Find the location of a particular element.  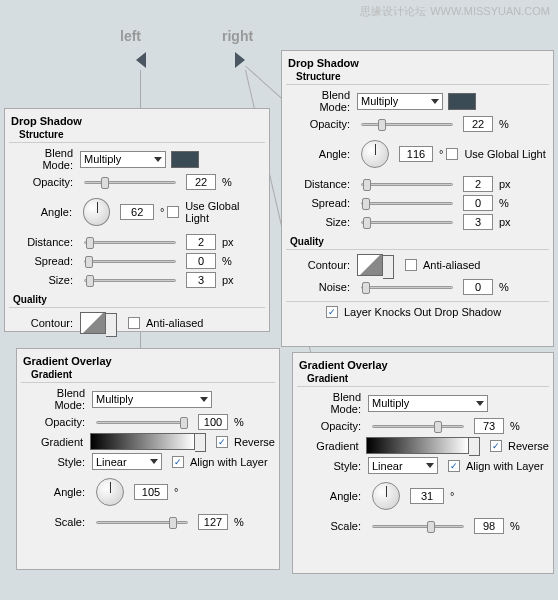

reverse-label-r: Reverse is located at coordinates (528, 446).